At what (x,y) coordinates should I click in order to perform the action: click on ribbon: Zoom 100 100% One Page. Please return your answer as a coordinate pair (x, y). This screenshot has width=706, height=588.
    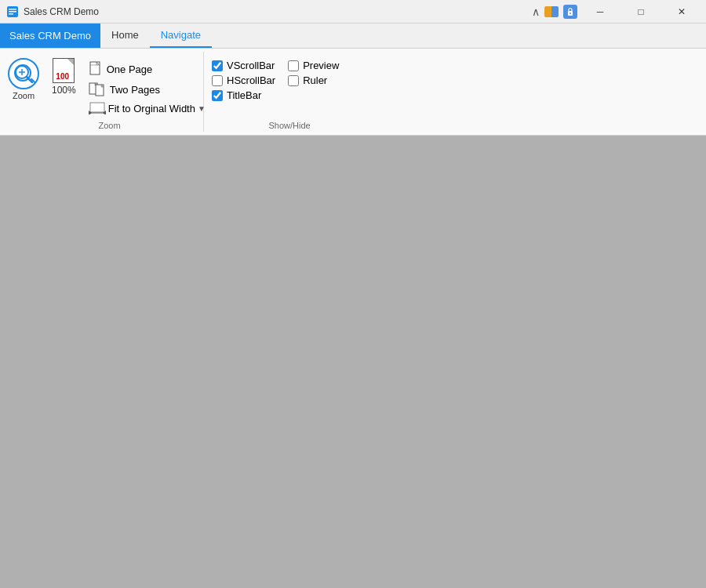
    Looking at the image, I should click on (353, 93).